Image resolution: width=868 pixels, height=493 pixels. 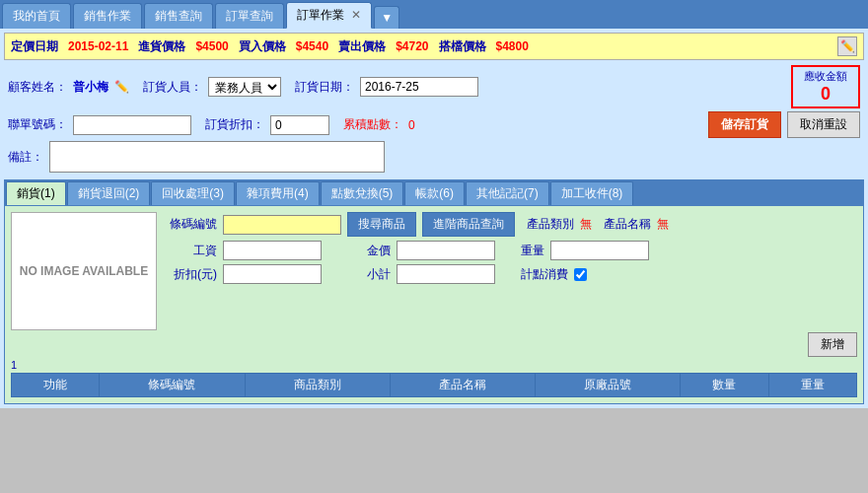 What do you see at coordinates (122, 87) in the screenshot?
I see `customer-edit-icon: ✏️` at bounding box center [122, 87].